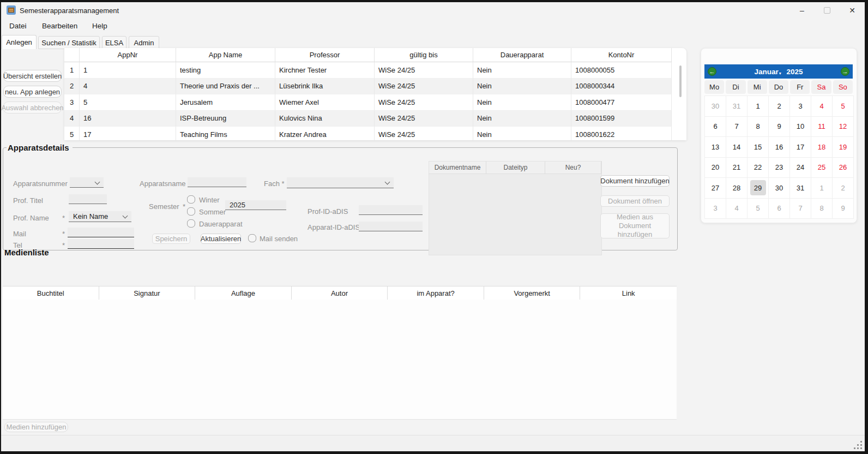 Image resolution: width=868 pixels, height=454 pixels. What do you see at coordinates (861, 449) in the screenshot?
I see `resize-grip` at bounding box center [861, 449].